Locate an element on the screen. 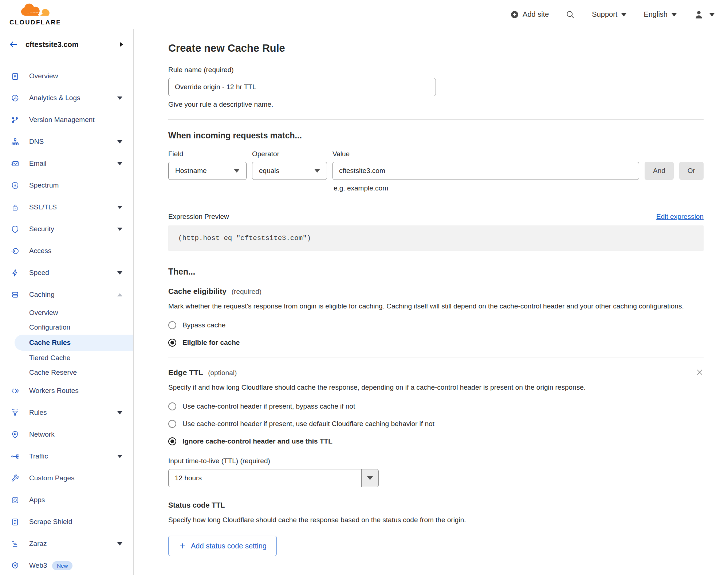 The image size is (728, 575). radio-bypass-cache: Bypass cache is located at coordinates (436, 325).